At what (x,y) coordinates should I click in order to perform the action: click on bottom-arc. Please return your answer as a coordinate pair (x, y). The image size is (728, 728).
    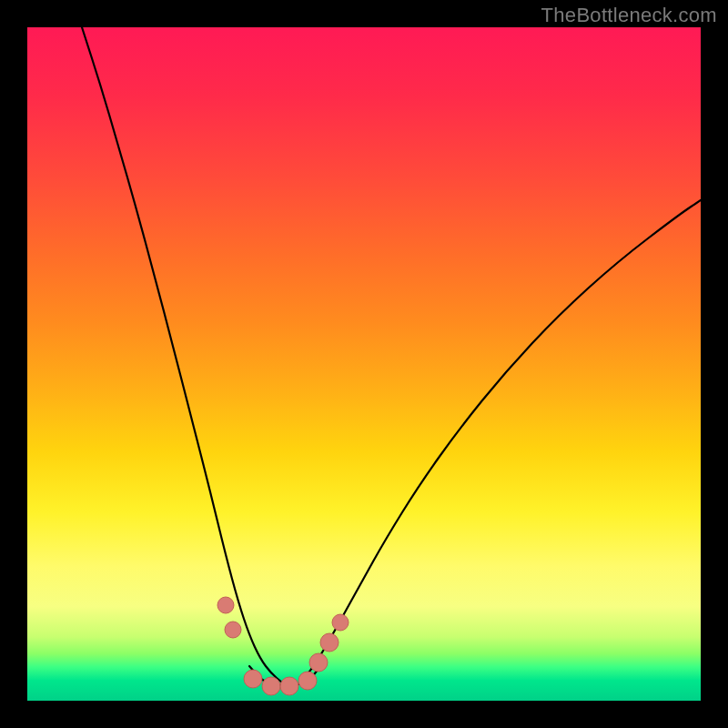
    Looking at the image, I should click on (285, 676).